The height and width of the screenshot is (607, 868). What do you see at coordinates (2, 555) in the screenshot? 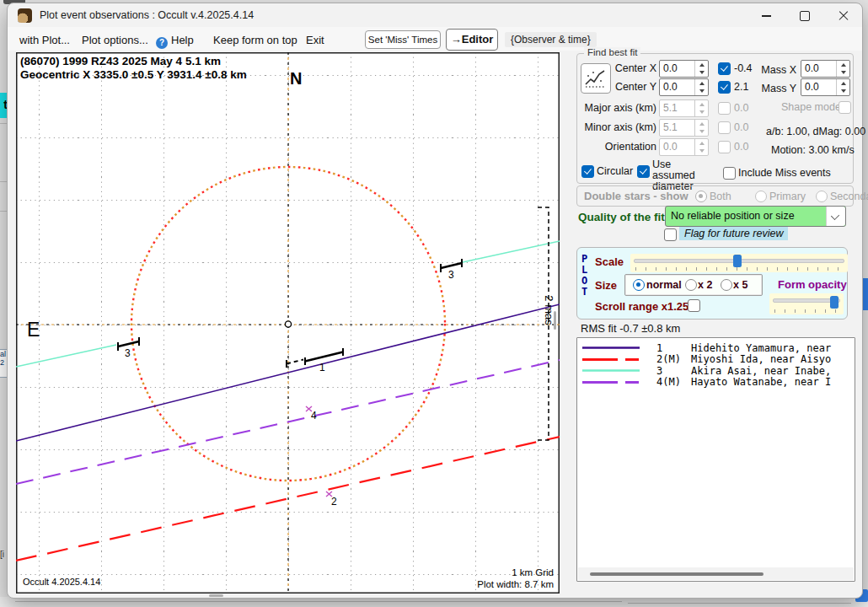
I see `background-text-fragment: [i` at bounding box center [2, 555].